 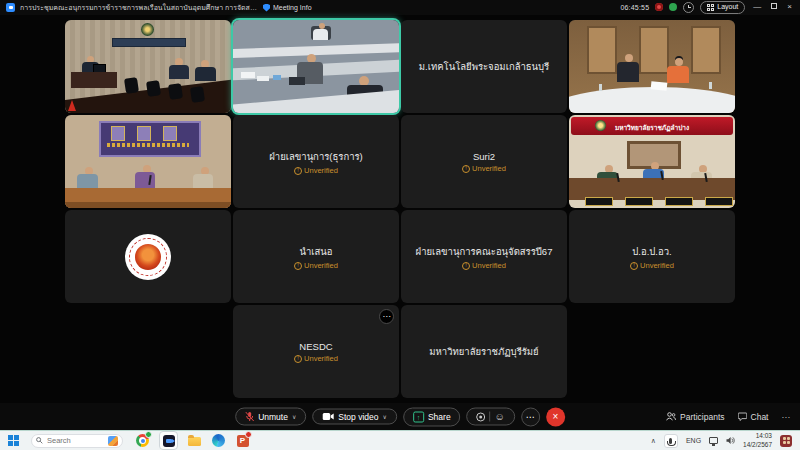 What do you see at coordinates (148, 30) in the screenshot?
I see `wall-emblem` at bounding box center [148, 30].